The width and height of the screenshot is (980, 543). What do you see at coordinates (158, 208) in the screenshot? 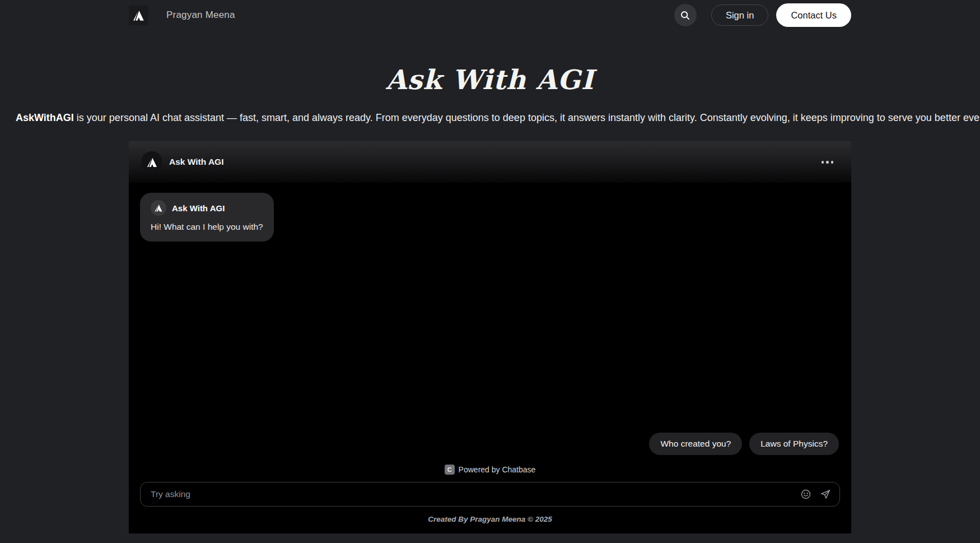
I see `bot-avatar` at bounding box center [158, 208].